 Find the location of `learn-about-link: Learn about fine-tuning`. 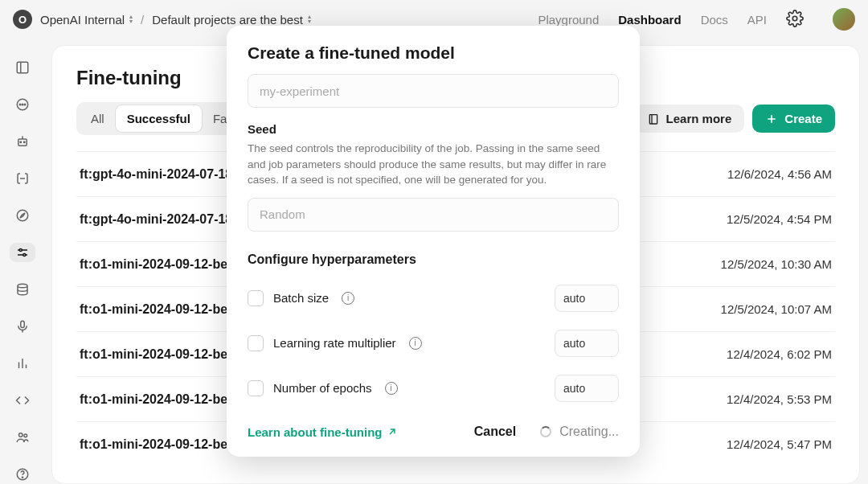

learn-about-link: Learn about fine-tuning is located at coordinates (323, 433).